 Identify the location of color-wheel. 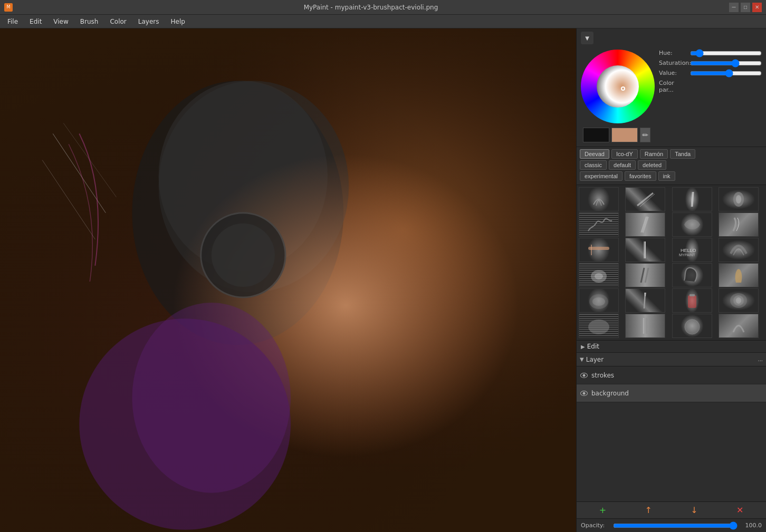
(618, 86).